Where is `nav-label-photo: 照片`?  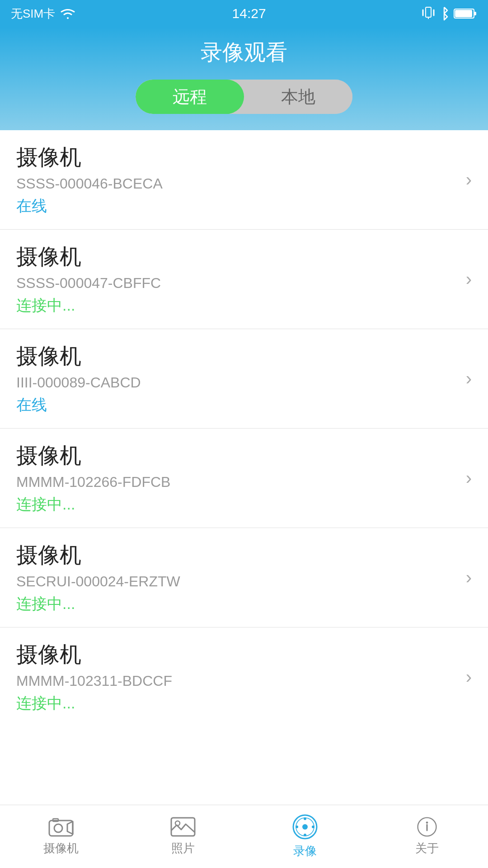
nav-label-photo: 照片 is located at coordinates (183, 848).